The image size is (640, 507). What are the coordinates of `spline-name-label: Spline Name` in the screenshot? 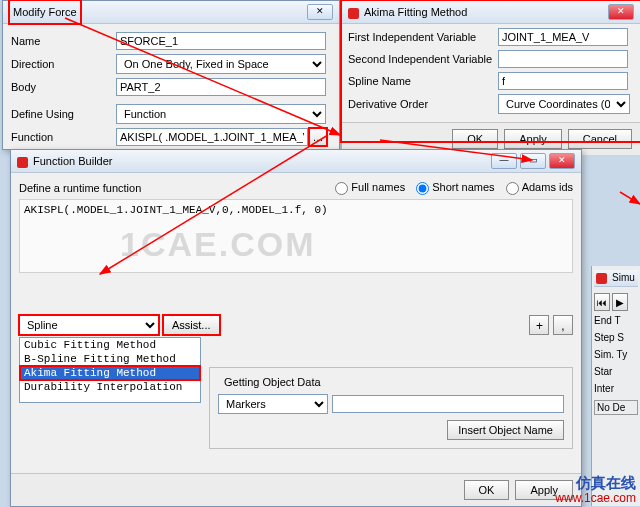 It's located at (423, 81).